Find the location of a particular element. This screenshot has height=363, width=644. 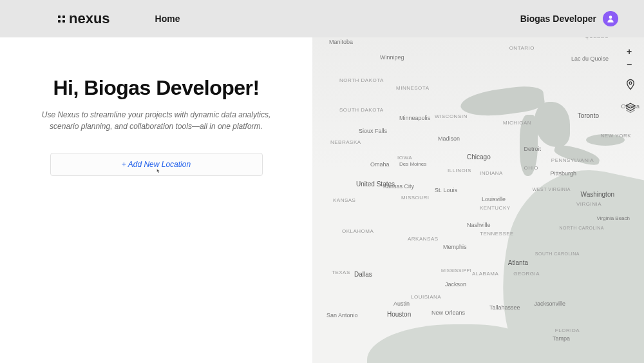

map-pin-icon is located at coordinates (630, 84).